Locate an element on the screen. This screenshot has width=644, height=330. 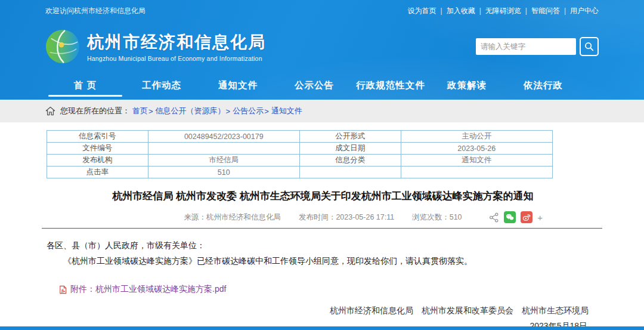
share-group: + is located at coordinates (516, 217).